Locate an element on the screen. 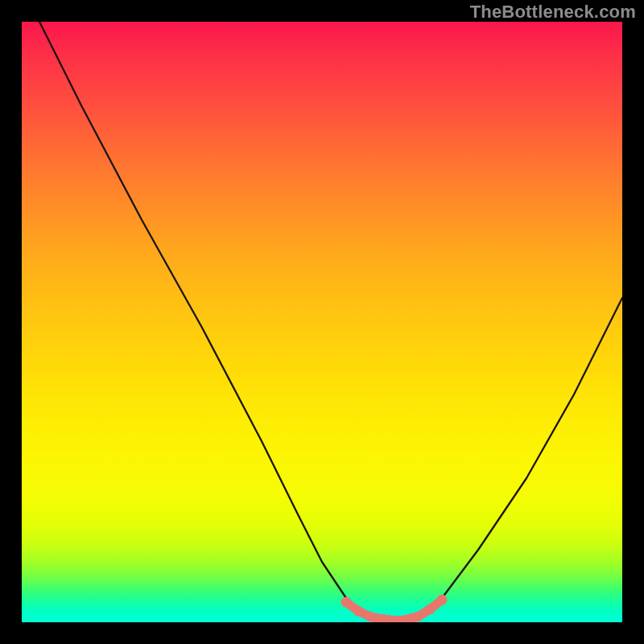 Image resolution: width=644 pixels, height=644 pixels. watermark-label: TheBottleneck.com is located at coordinates (553, 12).